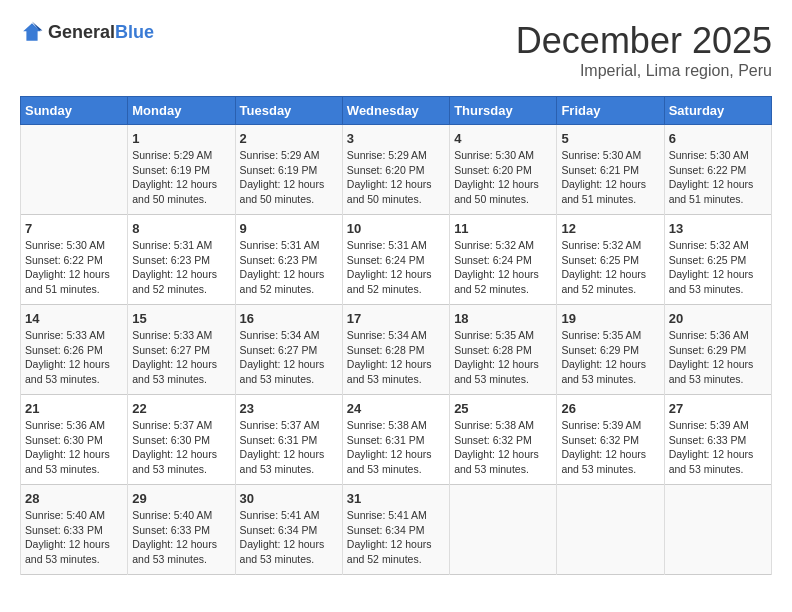 Image resolution: width=792 pixels, height=612 pixels. Describe the element at coordinates (396, 408) in the screenshot. I see `day-number: 24` at that location.